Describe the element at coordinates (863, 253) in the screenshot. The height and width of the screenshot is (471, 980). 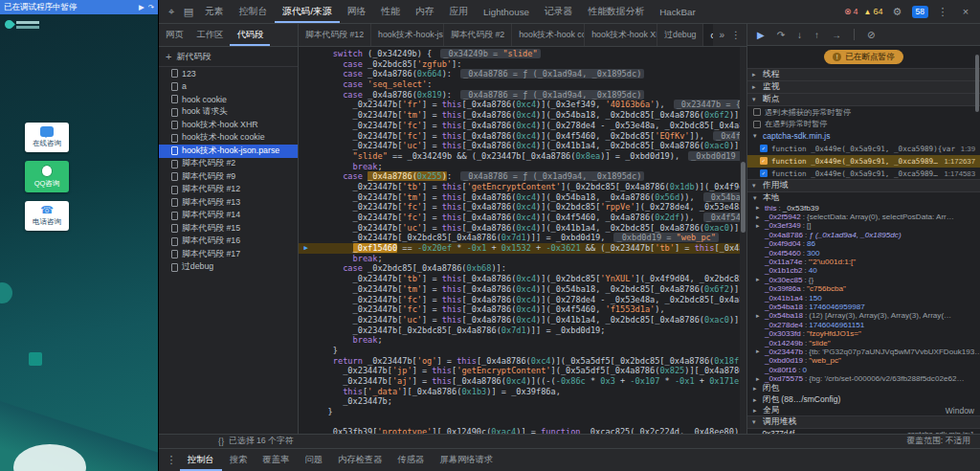
I see `scope-variable: _0x4f5460: 300` at that location.